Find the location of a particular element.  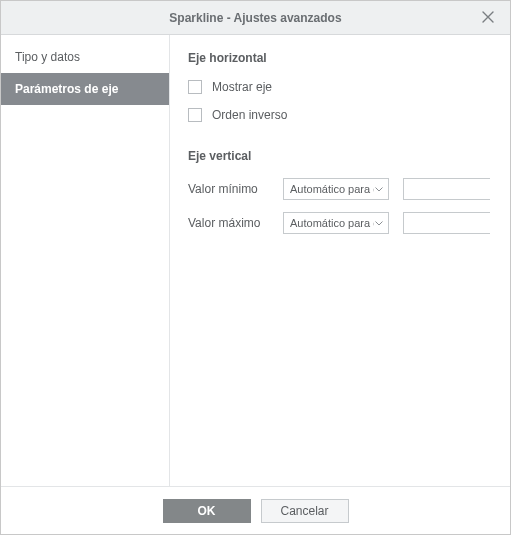

section-title-vertical: Eje vertical is located at coordinates (339, 156).